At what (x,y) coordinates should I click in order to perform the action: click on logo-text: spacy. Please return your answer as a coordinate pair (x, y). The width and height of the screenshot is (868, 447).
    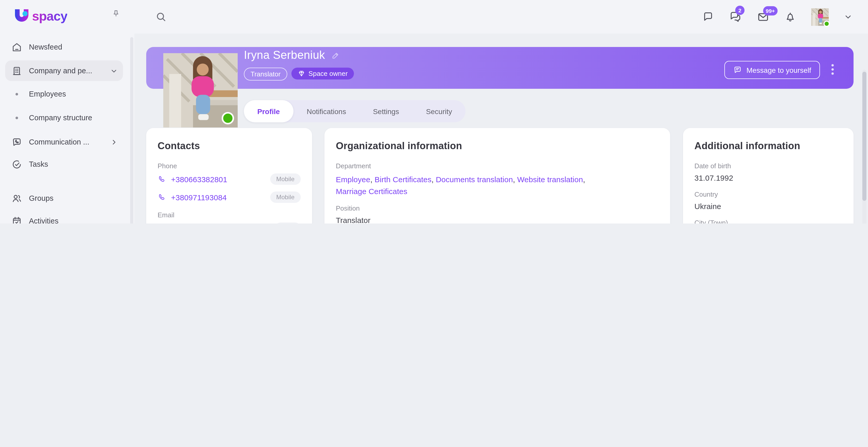
    Looking at the image, I should click on (50, 16).